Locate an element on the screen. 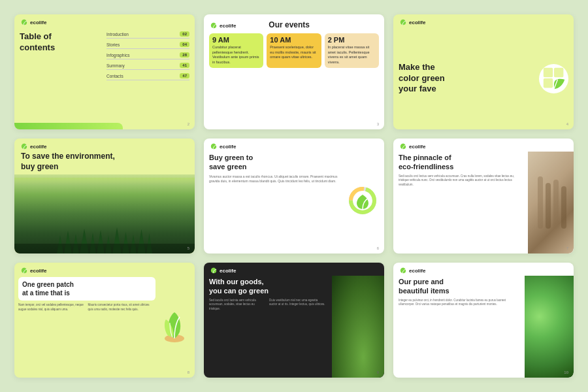 Image resolution: width=588 pixels, height=392 pixels. toc-badge: 47 is located at coordinates (184, 76).